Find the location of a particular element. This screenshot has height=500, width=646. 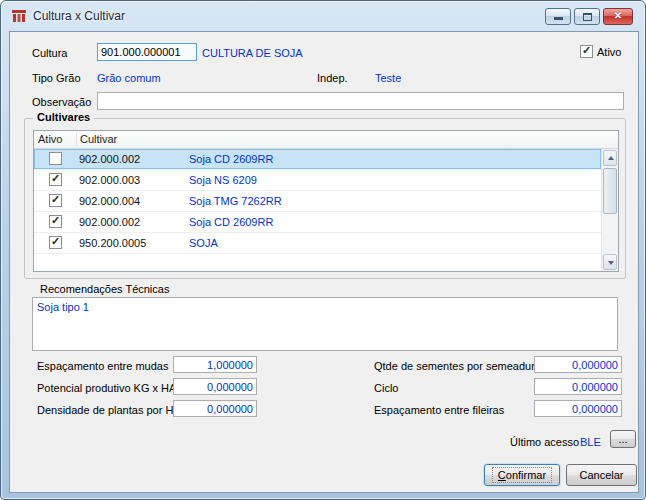

titlebar: Cultura x Cultivar ✕ is located at coordinates (323, 16).